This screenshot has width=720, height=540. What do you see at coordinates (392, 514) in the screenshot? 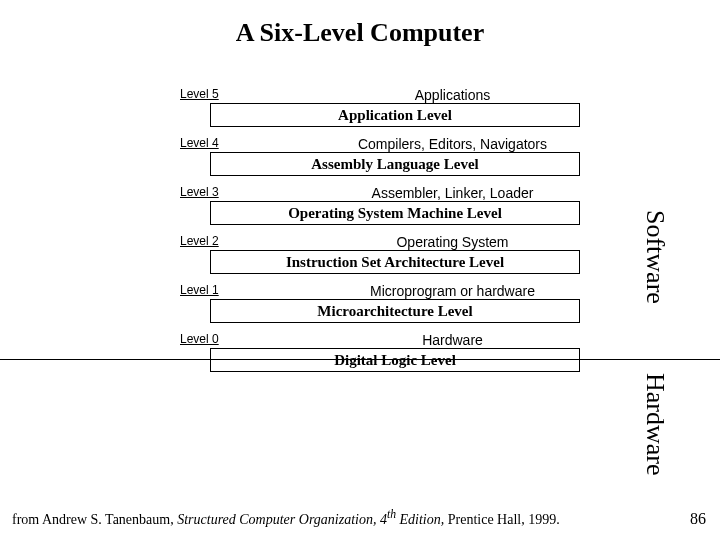
I see `citation-sup: th` at bounding box center [392, 514].